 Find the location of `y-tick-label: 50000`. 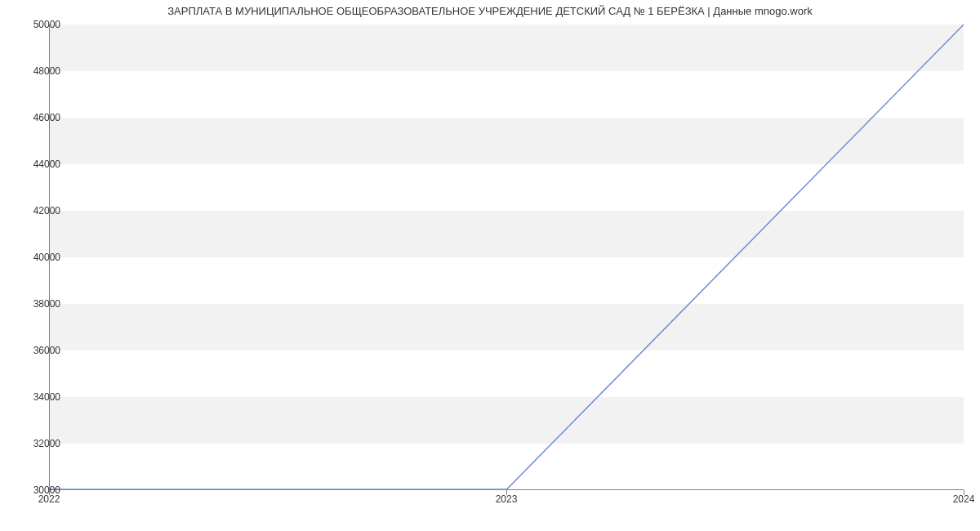

y-tick-label: 50000 is located at coordinates (40, 25).